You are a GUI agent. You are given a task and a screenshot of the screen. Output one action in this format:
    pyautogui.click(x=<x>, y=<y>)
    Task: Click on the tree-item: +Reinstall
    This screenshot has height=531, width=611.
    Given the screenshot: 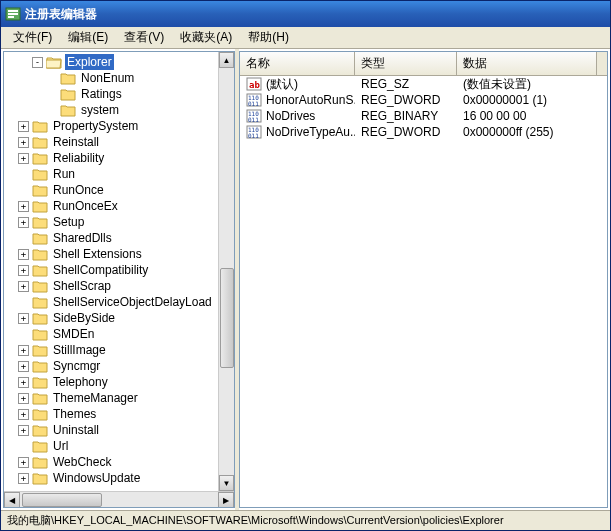 What is the action you would take?
    pyautogui.click(x=111, y=142)
    